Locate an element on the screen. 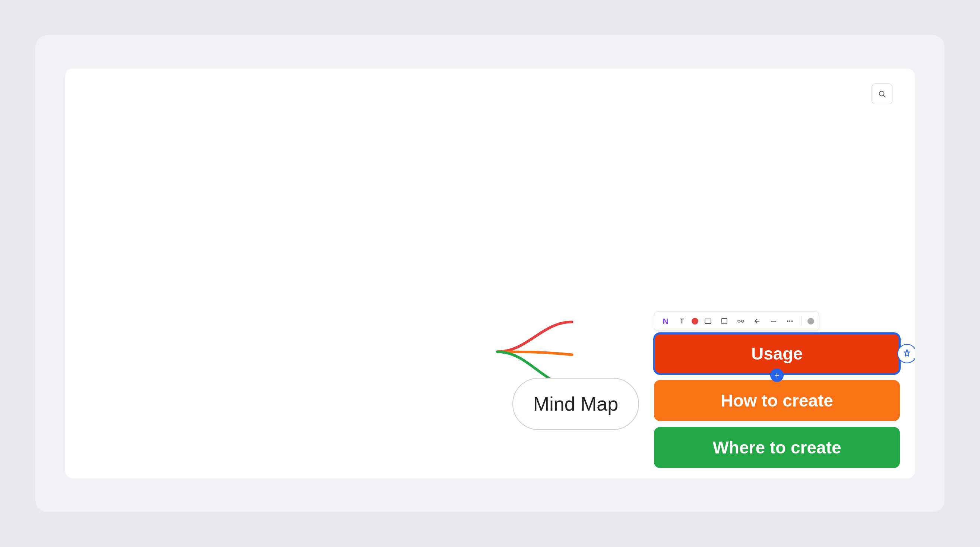 Image resolution: width=980 pixels, height=547 pixels. node-usage: Usage + + is located at coordinates (777, 354).